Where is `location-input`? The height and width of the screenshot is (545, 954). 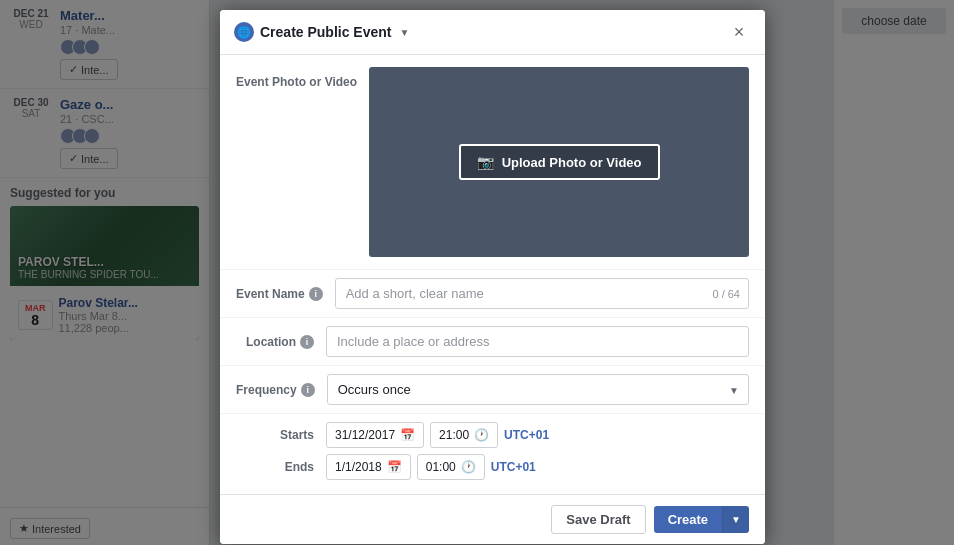 location-input is located at coordinates (538, 342).